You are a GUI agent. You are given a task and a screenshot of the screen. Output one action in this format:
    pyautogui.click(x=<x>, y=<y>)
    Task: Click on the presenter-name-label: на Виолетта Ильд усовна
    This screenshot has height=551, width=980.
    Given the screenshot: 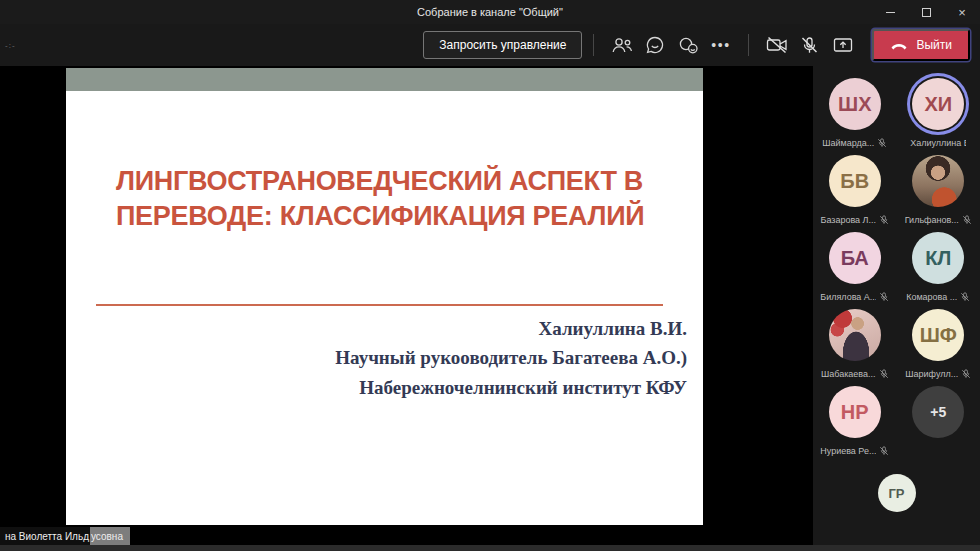 What is the action you would take?
    pyautogui.click(x=65, y=536)
    